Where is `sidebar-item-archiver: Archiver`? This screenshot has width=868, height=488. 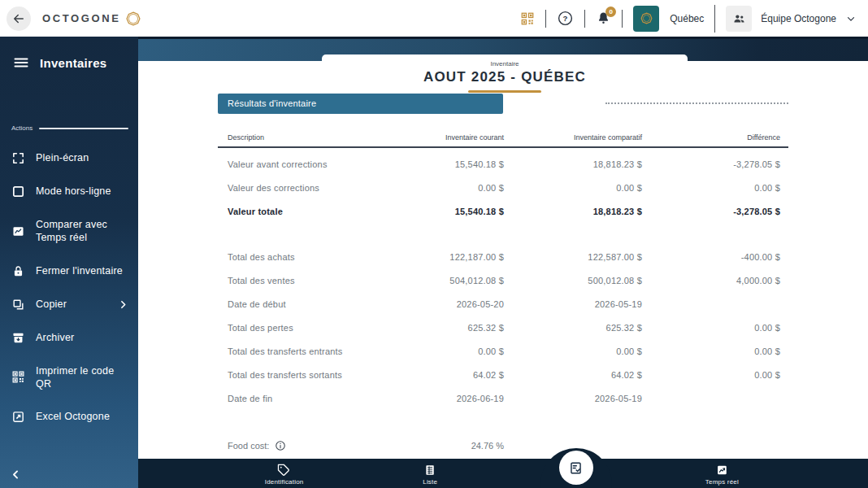
sidebar-item-archiver: Archiver is located at coordinates (70, 338).